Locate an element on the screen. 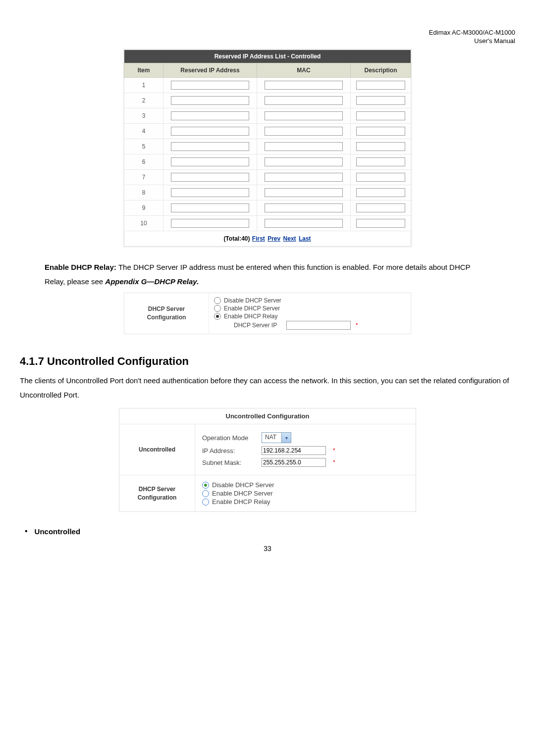  bullet-item: • Uncontrolled is located at coordinates (270, 531).